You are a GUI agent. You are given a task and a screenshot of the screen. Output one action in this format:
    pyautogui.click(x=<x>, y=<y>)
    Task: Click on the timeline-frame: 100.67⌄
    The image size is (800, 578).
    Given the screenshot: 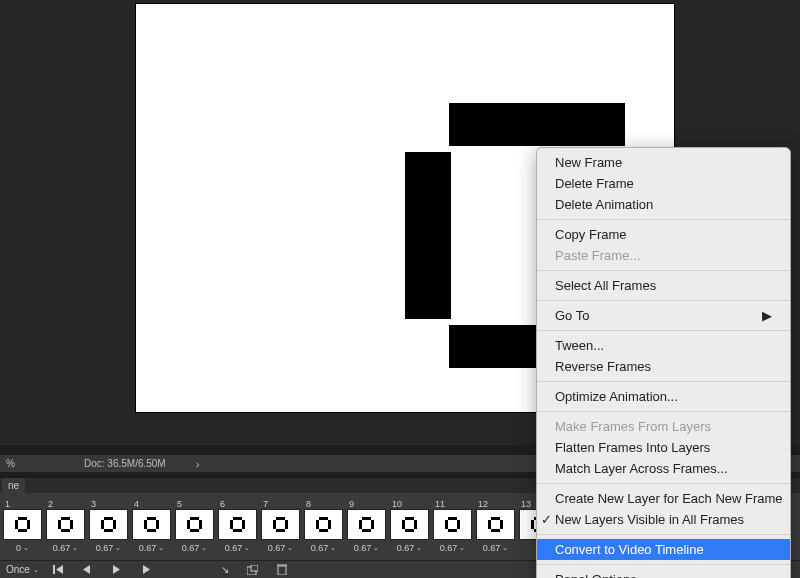 What is the action you would take?
    pyautogui.click(x=410, y=526)
    